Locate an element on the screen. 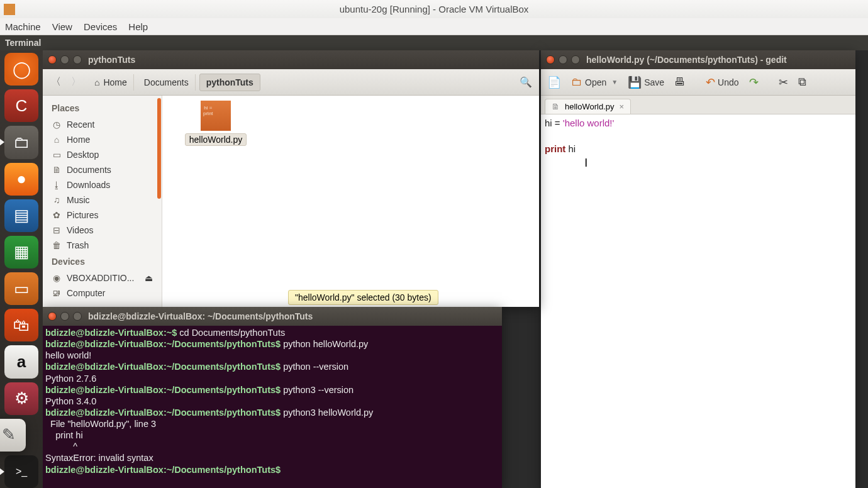 The width and height of the screenshot is (868, 488). filemgr-sidebar: Places ◷Recent⌂Home▭Desktop🗎Documents⭳Do… is located at coordinates (103, 201).